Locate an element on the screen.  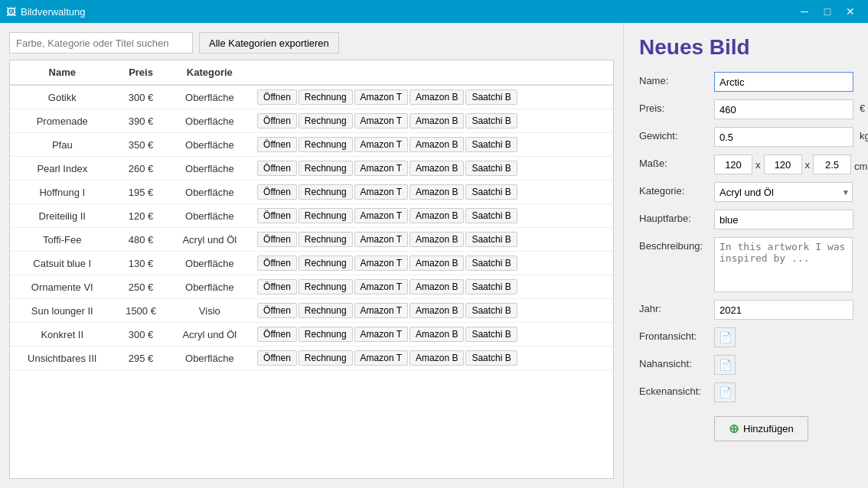
year-field is located at coordinates (784, 310).